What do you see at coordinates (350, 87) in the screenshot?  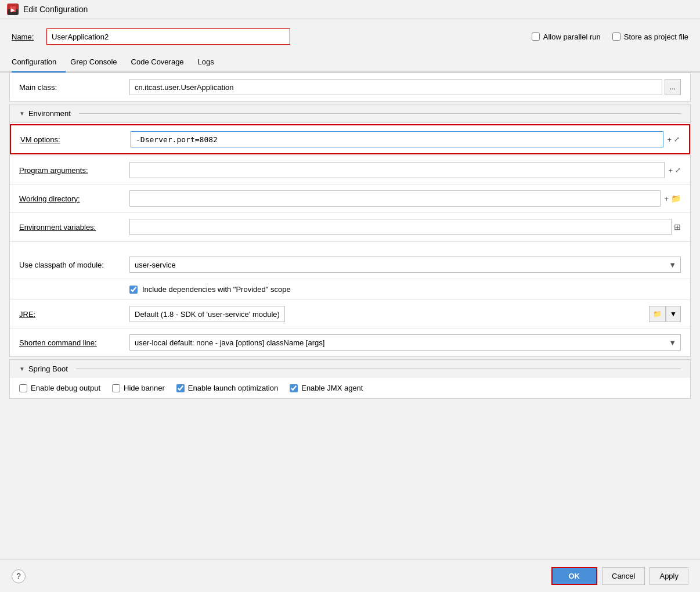 I see `main-class-section: Main class: ...` at bounding box center [350, 87].